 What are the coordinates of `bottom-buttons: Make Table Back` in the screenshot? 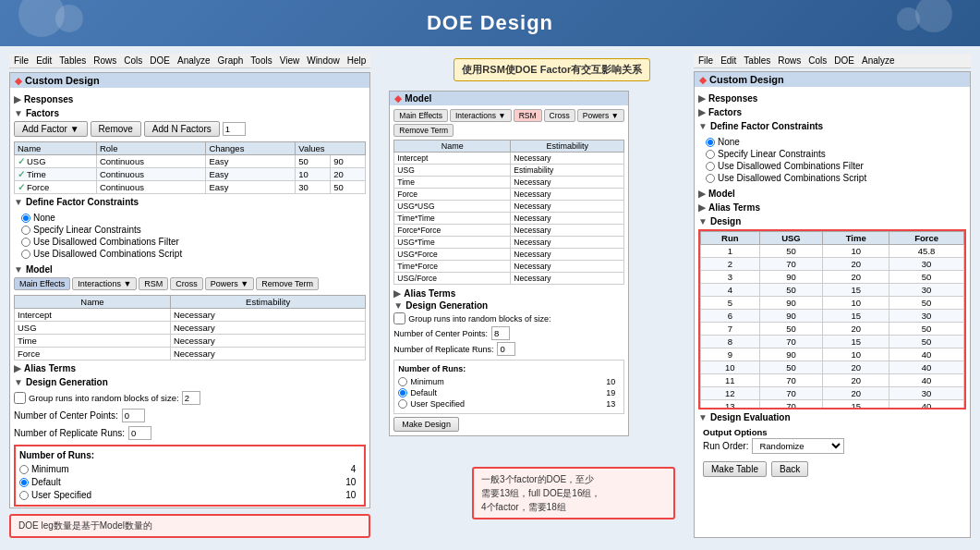 It's located at (832, 470).